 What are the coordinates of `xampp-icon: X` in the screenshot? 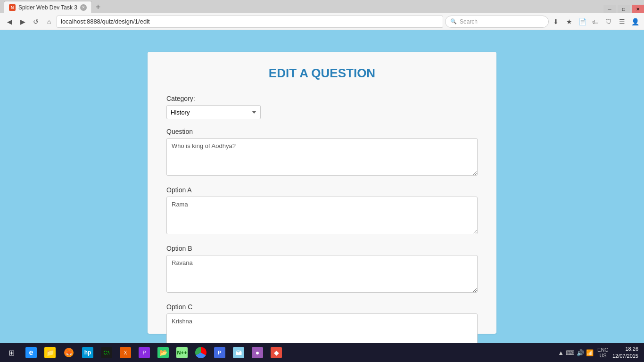 It's located at (125, 353).